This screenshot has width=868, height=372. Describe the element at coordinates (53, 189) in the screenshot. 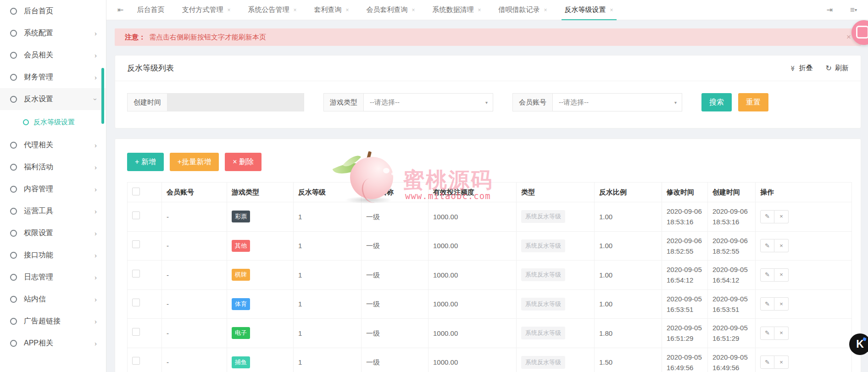

I see `sidebar-item-content-management: 内容管理›` at that location.